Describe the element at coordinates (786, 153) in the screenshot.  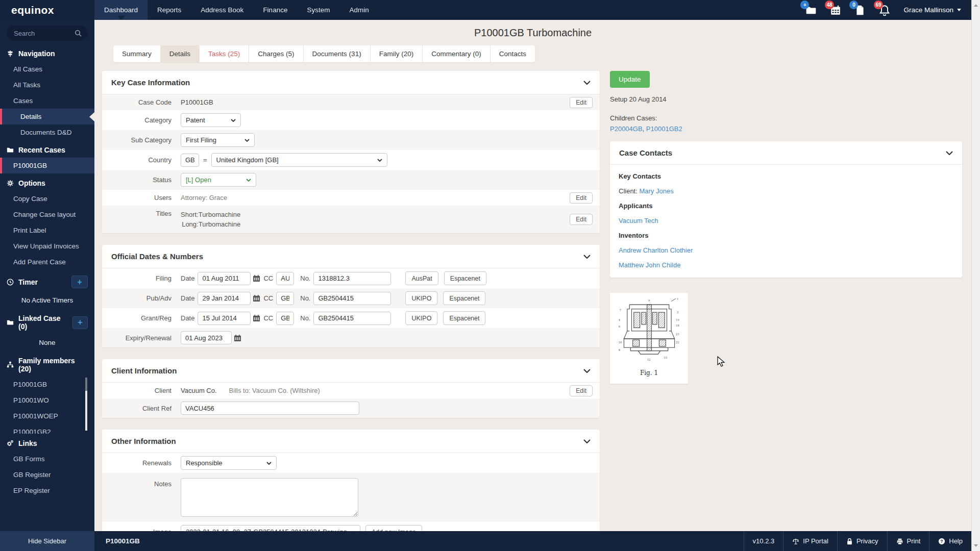
I see `case-contacts-header: Case Contacts` at that location.